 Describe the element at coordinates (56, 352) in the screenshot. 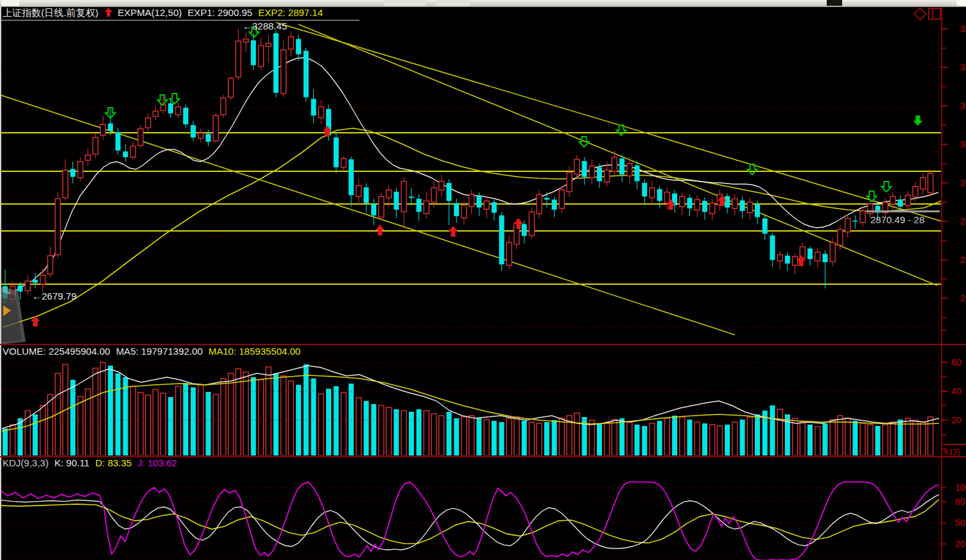

I see `volume-value: VOLUME: 225495904.00` at that location.